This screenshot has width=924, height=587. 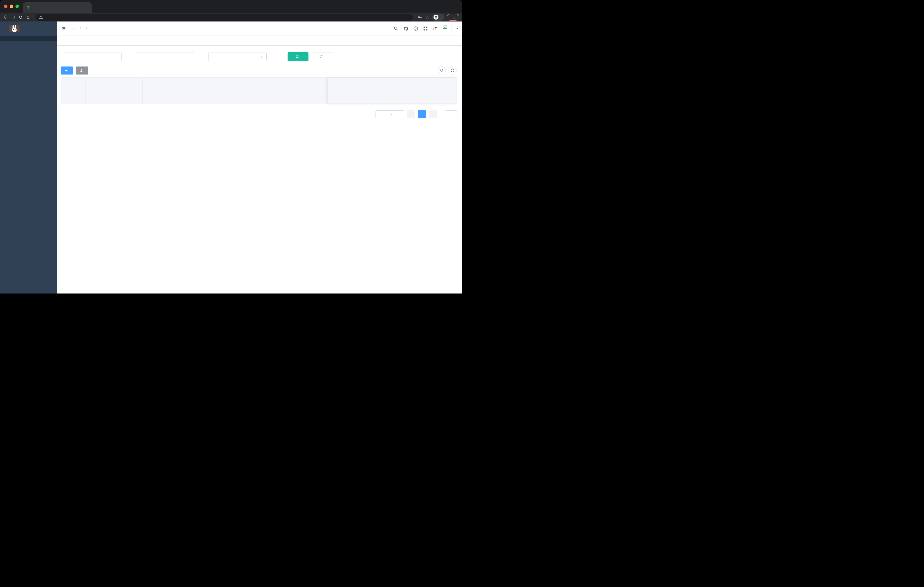 What do you see at coordinates (422, 114) in the screenshot?
I see `current-page` at bounding box center [422, 114].